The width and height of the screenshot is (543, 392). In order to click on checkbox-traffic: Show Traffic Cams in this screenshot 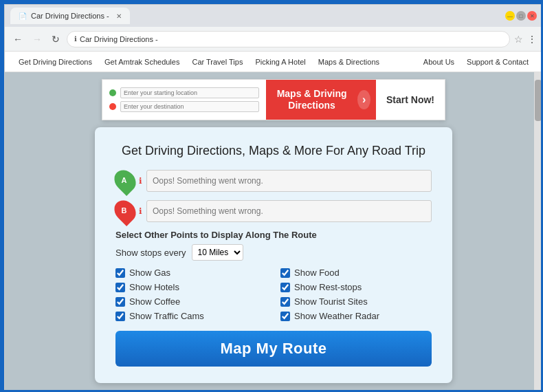, I will do `click(191, 316)`.